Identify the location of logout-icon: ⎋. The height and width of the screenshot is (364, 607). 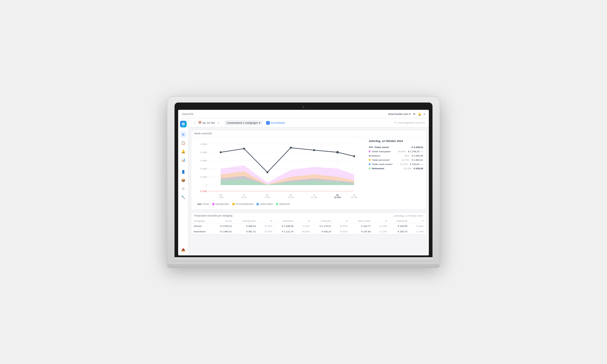
(424, 114).